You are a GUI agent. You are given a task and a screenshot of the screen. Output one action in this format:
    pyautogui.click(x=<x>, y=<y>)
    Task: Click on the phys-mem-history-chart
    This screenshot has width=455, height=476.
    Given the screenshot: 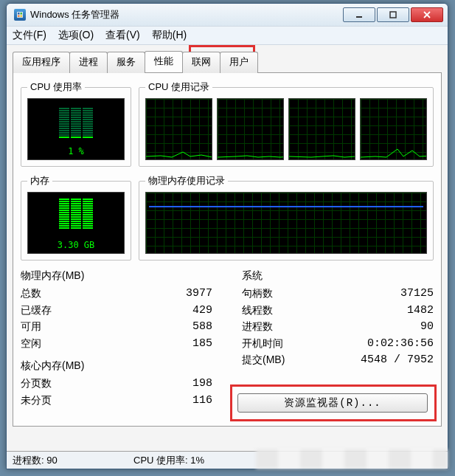 What is the action you would take?
    pyautogui.click(x=286, y=223)
    